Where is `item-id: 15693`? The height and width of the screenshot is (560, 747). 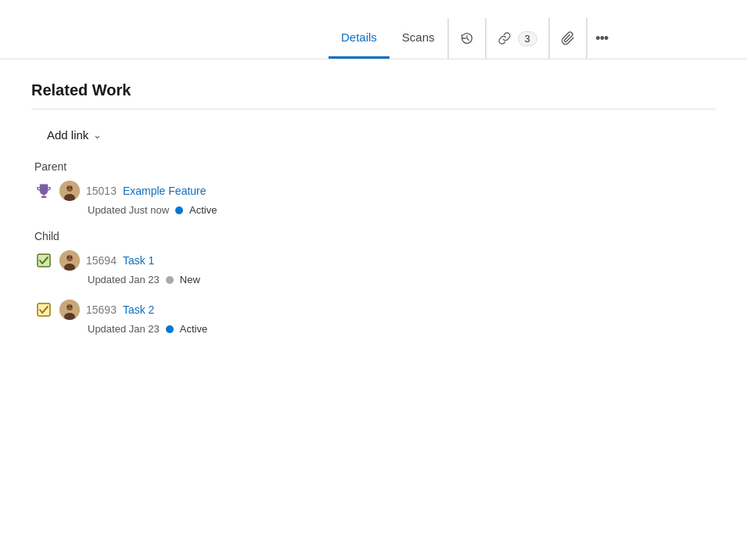
item-id: 15693 is located at coordinates (102, 310).